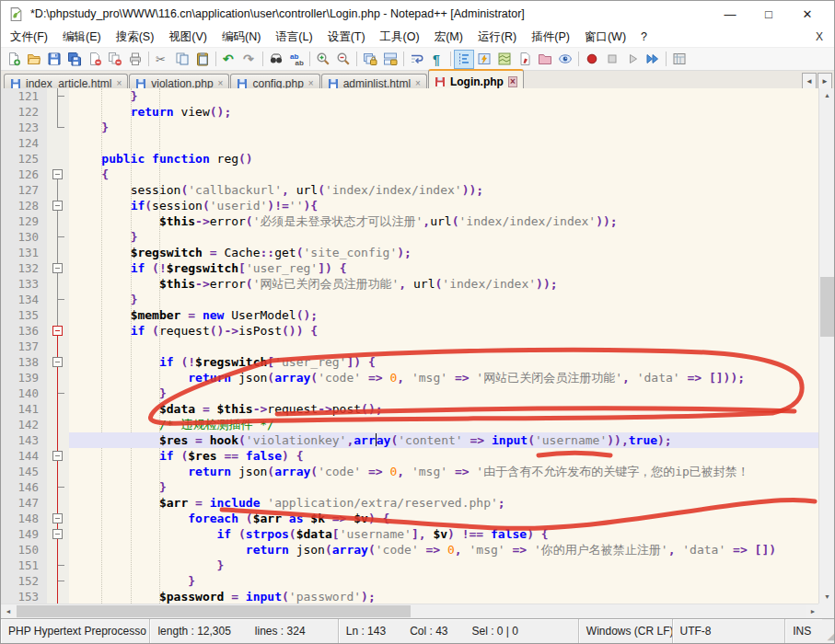 This screenshot has width=835, height=644. I want to click on menu-item-1: 编辑(E), so click(82, 37).